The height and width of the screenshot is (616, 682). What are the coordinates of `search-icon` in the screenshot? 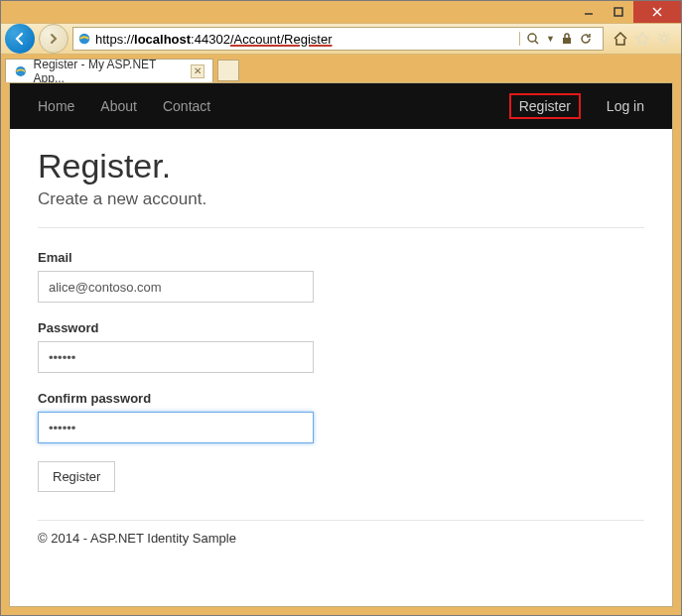 It's located at (533, 39).